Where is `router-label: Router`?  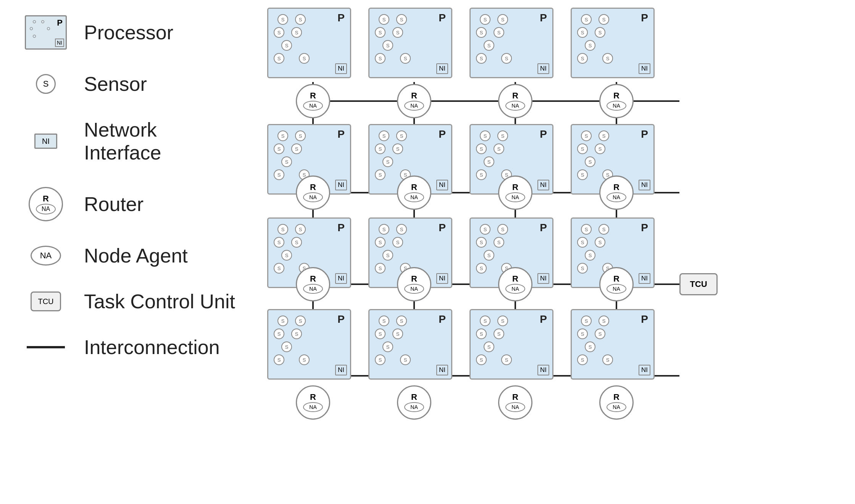 router-label: Router is located at coordinates (114, 204).